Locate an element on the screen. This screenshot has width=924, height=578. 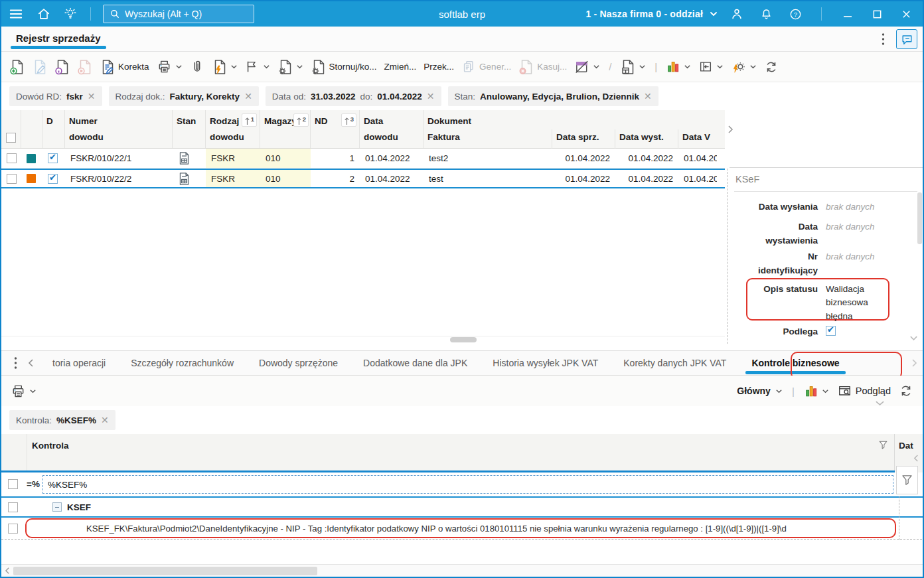
chart-button is located at coordinates (678, 66).